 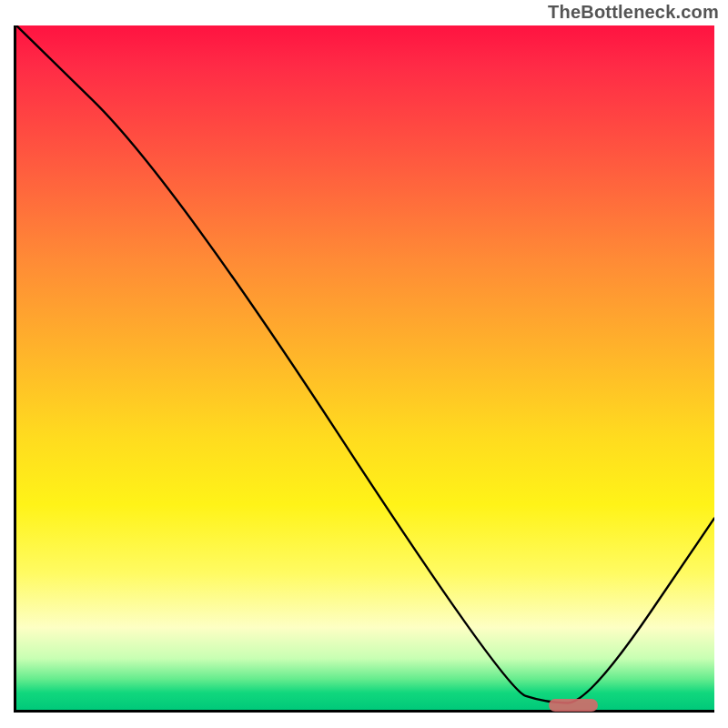 What do you see at coordinates (633, 13) in the screenshot?
I see `watermark-text: TheBottleneck.com` at bounding box center [633, 13].